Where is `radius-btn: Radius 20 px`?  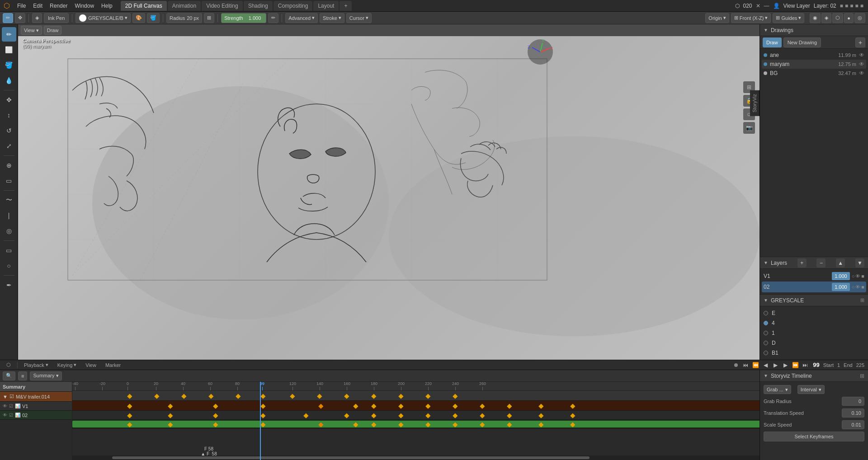 radius-btn: Radius 20 px is located at coordinates (184, 18).